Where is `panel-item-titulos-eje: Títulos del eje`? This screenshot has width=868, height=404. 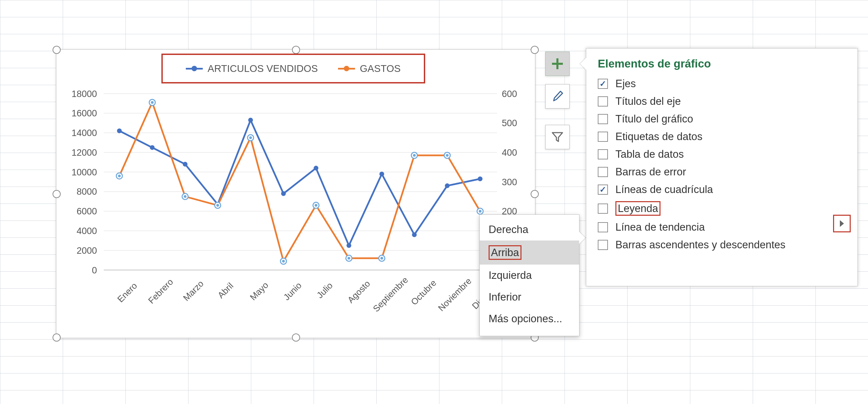 panel-item-titulos-eje: Títulos del eje is located at coordinates (722, 101).